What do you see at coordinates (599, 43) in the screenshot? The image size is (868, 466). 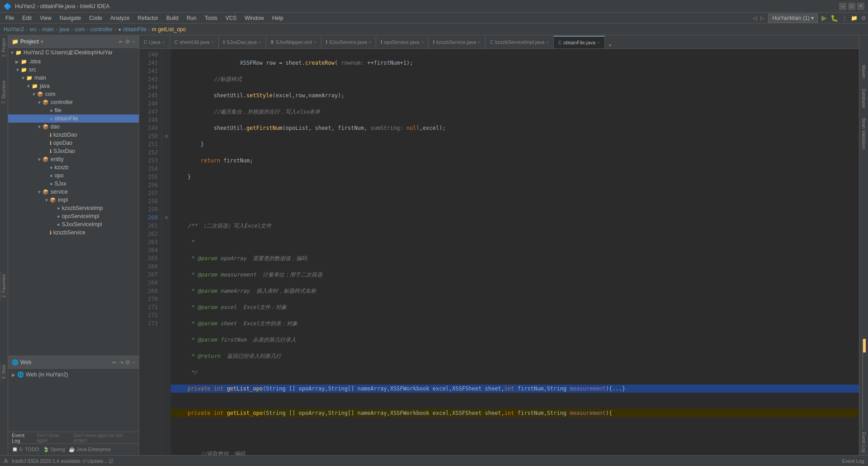 I see `tab-close-obtainfile: ×` at bounding box center [599, 43].